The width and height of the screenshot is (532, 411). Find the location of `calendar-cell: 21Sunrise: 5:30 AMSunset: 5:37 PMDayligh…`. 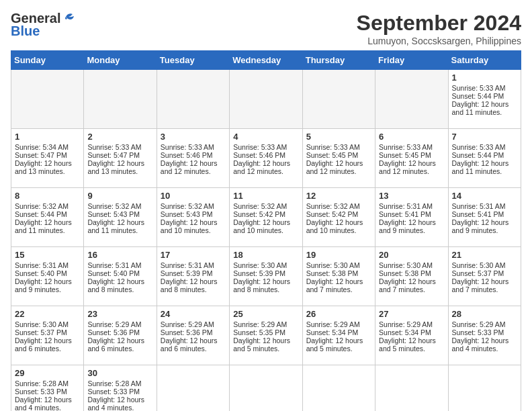

calendar-cell: 21Sunrise: 5:30 AMSunset: 5:37 PMDayligh… is located at coordinates (484, 277).